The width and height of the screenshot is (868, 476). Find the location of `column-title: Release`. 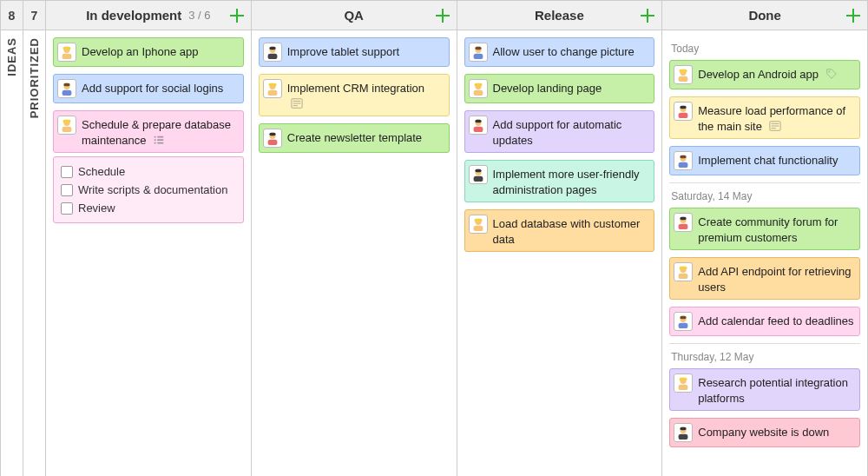

column-title: Release is located at coordinates (559, 16).